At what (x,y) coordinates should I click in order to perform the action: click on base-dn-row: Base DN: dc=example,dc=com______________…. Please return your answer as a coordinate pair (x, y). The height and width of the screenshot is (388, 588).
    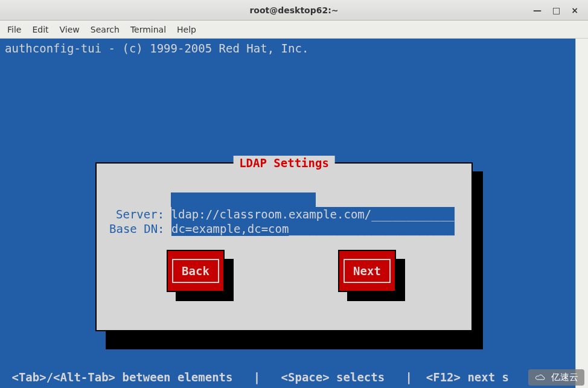
    Looking at the image, I should click on (282, 229).